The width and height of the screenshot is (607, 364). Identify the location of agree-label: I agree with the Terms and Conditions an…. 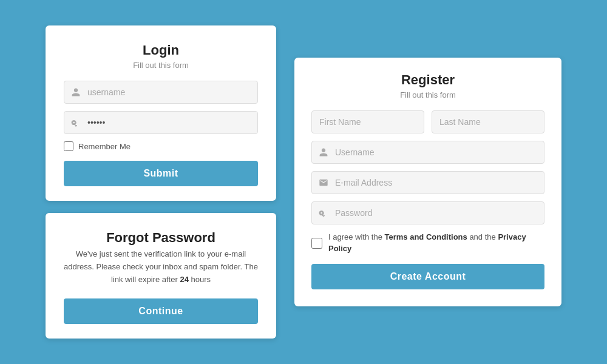
(436, 243).